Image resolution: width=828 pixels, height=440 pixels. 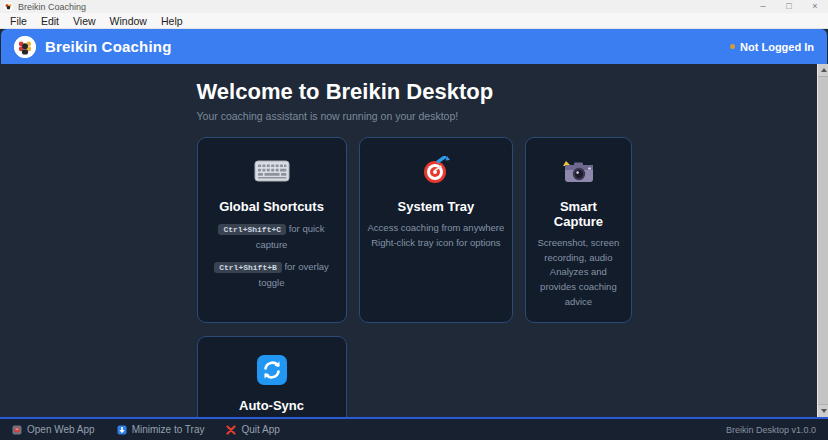 What do you see at coordinates (436, 206) in the screenshot?
I see `card-title: System Tray` at bounding box center [436, 206].